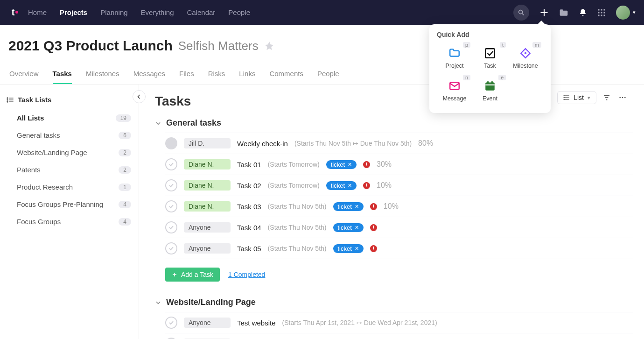 This screenshot has width=644, height=339. What do you see at coordinates (246, 275) in the screenshot?
I see `completed-link: 1 Completed` at bounding box center [246, 275].